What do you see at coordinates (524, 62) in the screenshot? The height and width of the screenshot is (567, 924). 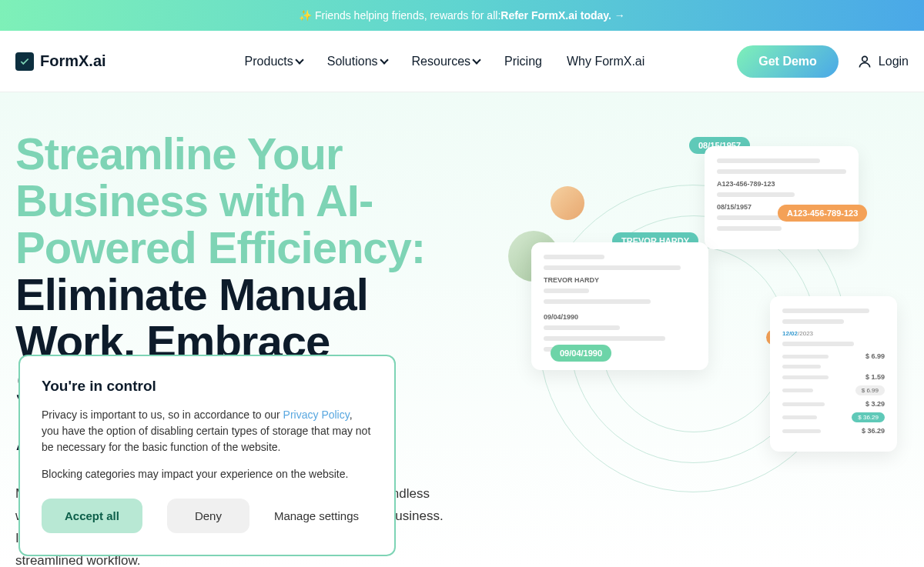 I see `nav-pricing: Pricing` at bounding box center [524, 62].